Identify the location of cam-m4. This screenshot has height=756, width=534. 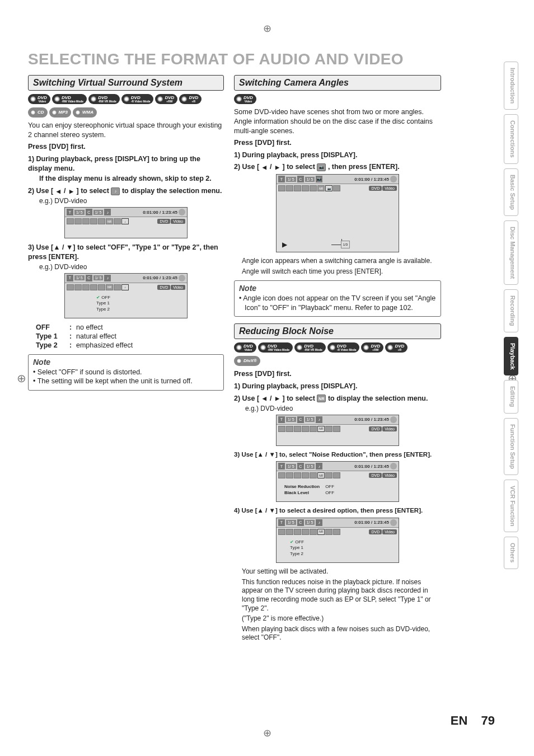
(306, 188).